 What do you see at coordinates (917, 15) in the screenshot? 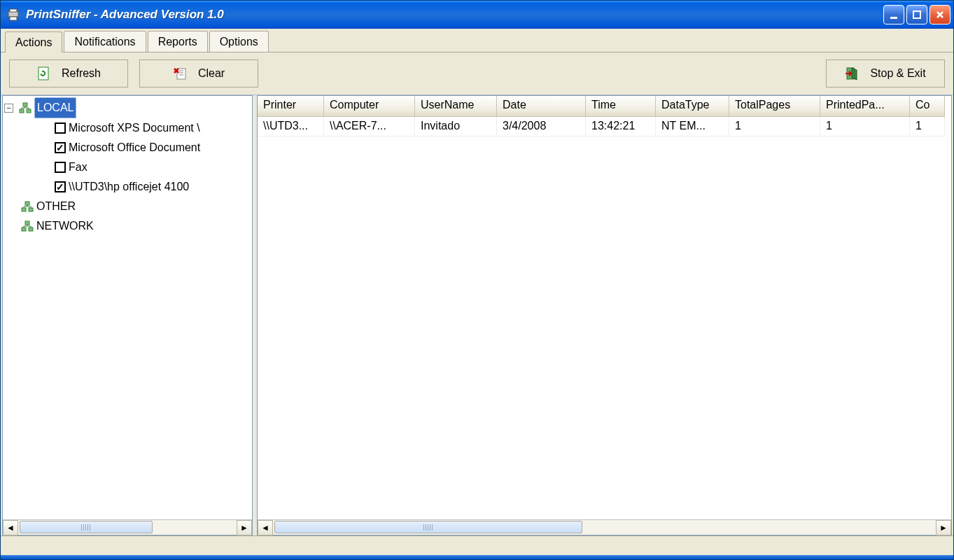
I see `maximize-button` at bounding box center [917, 15].